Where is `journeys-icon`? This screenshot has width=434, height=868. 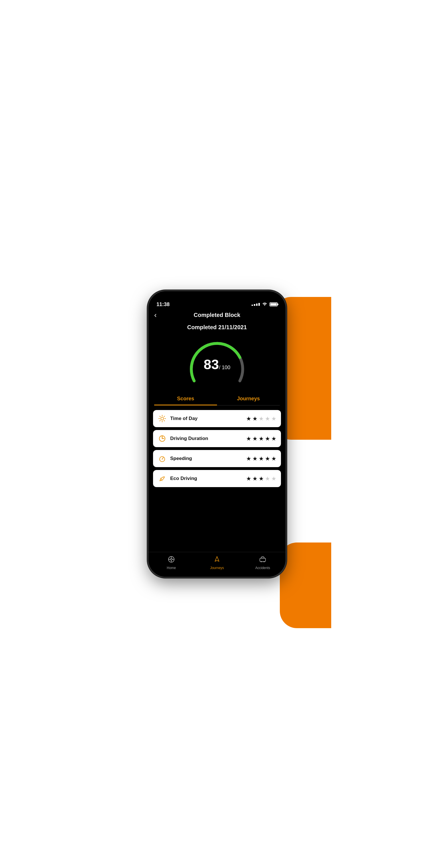
journeys-icon is located at coordinates (217, 560).